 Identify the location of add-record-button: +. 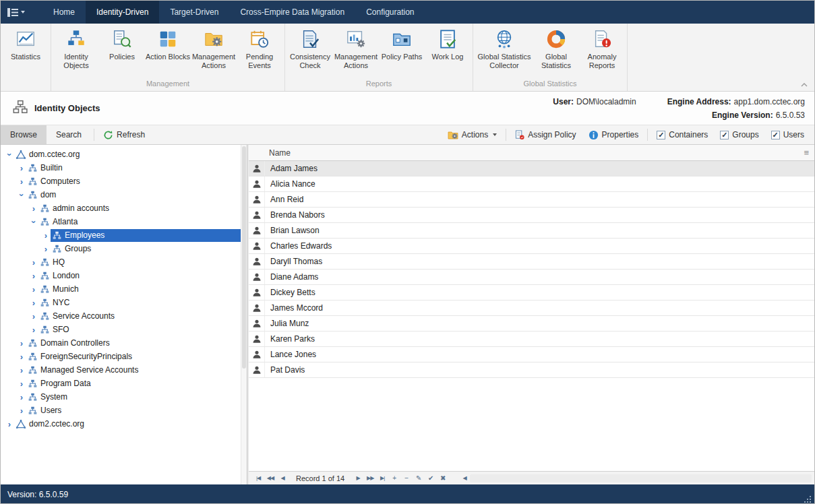
(394, 478).